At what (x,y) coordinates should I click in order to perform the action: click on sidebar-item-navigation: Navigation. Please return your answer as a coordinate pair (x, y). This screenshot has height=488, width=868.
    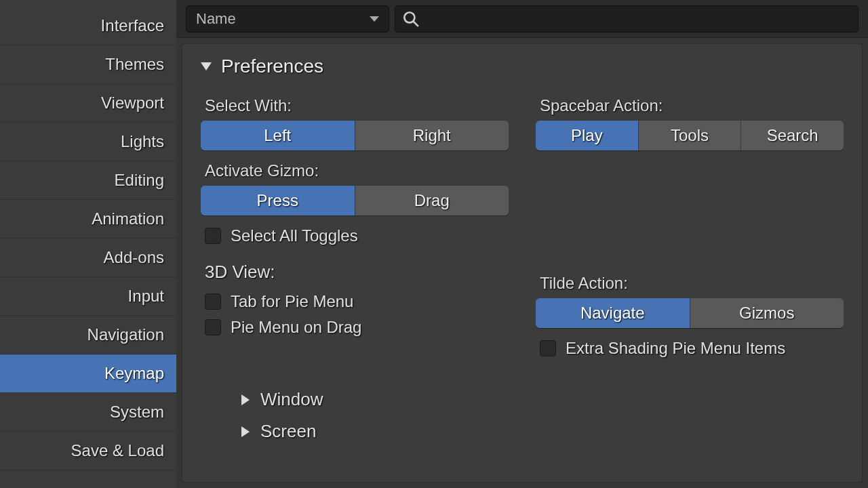
    Looking at the image, I should click on (88, 335).